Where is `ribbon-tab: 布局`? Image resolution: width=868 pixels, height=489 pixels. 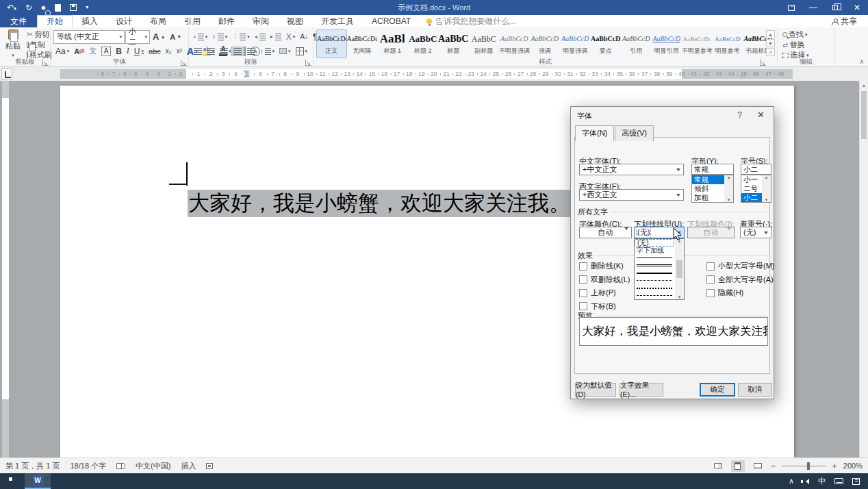
ribbon-tab: 布局 is located at coordinates (158, 21).